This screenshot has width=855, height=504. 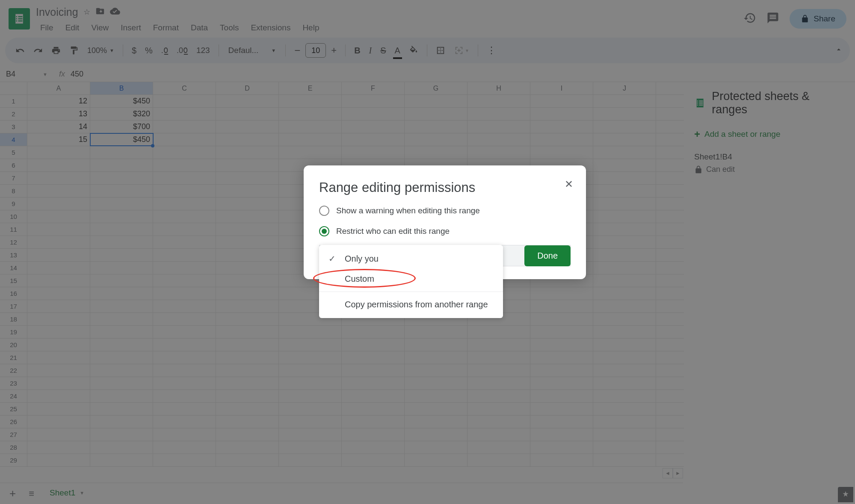 I want to click on dropdown-option-custom: Custom, so click(x=411, y=279).